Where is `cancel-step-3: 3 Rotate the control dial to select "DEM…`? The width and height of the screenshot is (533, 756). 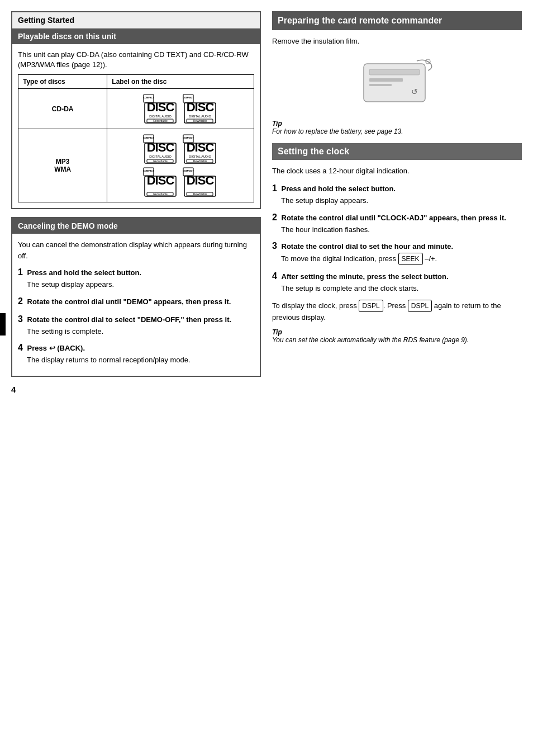
cancel-step-3: 3 Rotate the control dial to select "DEM… is located at coordinates (136, 325).